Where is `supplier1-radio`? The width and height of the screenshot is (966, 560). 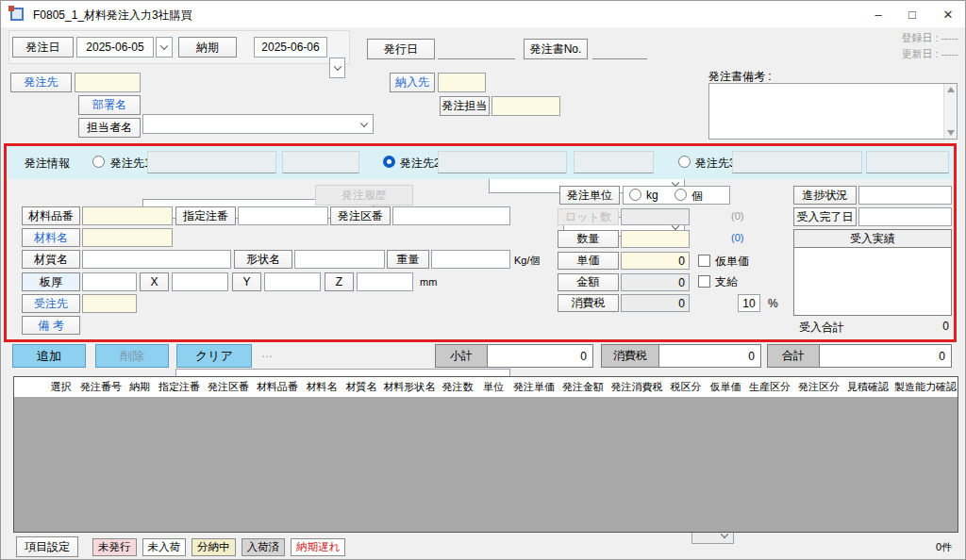
supplier1-radio is located at coordinates (98, 162).